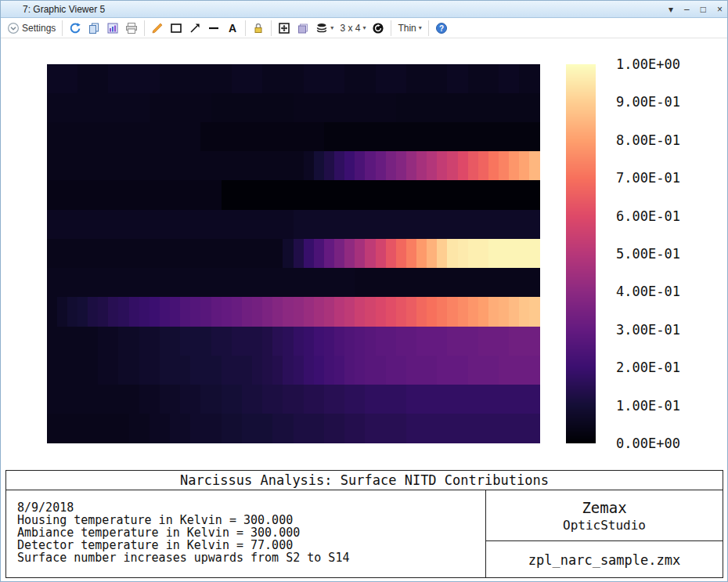 This screenshot has width=728, height=582. I want to click on plot-title: Narcissus Analysis: Surface NITD Contrib…, so click(365, 481).